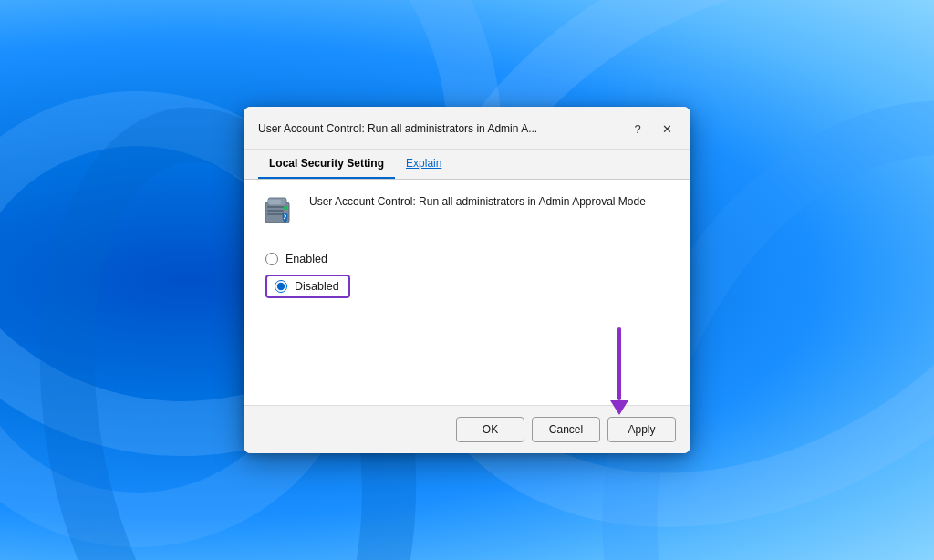 The width and height of the screenshot is (934, 560). What do you see at coordinates (467, 128) in the screenshot?
I see `title-bar: User Account Control: Run all administra…` at bounding box center [467, 128].